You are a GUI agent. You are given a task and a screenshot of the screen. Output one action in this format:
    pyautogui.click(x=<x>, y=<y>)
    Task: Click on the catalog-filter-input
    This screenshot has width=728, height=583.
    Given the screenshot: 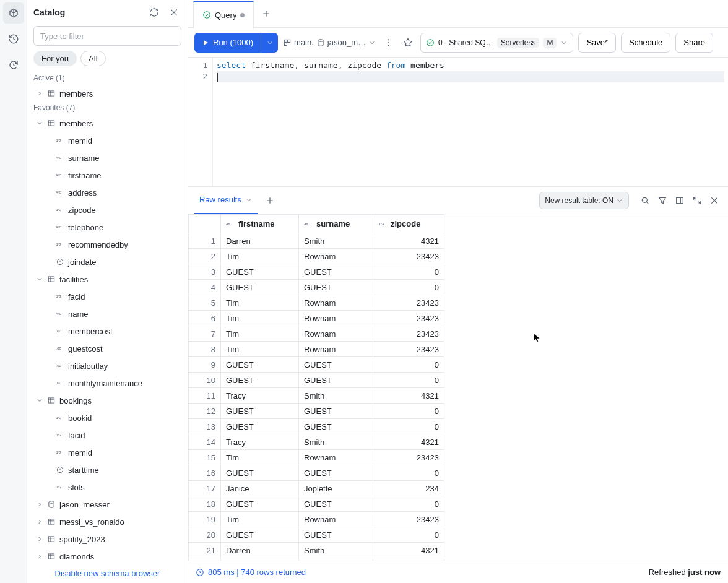 What is the action you would take?
    pyautogui.click(x=108, y=36)
    